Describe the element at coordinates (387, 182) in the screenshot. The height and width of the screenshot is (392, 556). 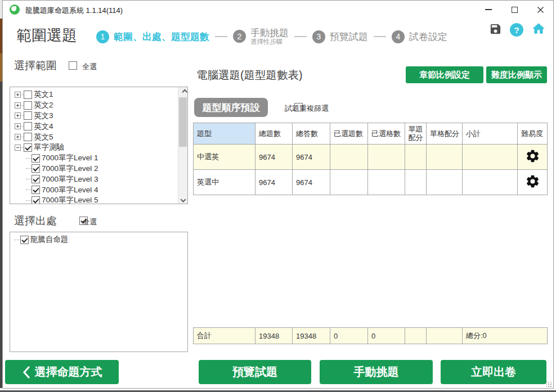
I see `cell-selected-cells` at that location.